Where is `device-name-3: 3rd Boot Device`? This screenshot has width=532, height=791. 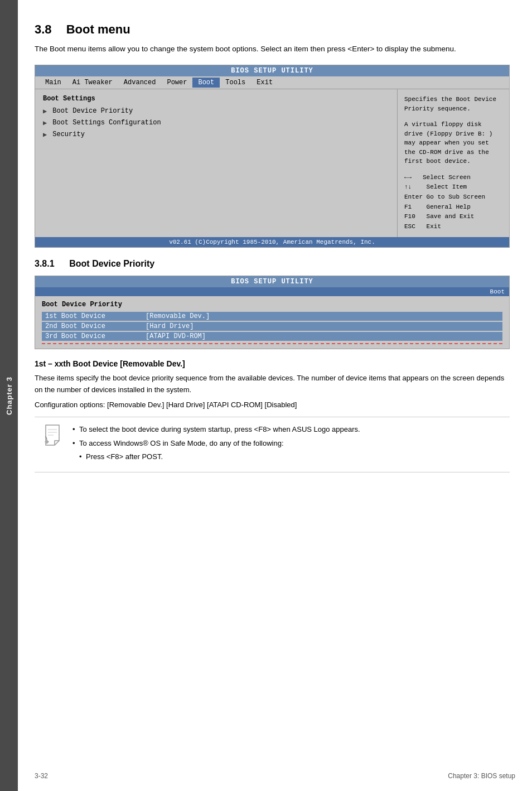
device-name-3: 3rd Boot Device is located at coordinates (90, 336).